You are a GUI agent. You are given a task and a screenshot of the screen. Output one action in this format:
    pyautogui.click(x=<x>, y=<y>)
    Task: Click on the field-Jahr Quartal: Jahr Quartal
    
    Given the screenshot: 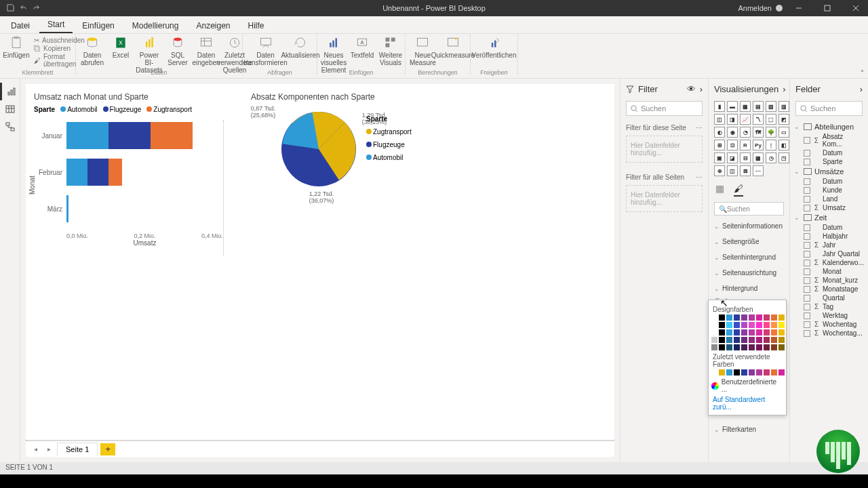 What is the action you would take?
    pyautogui.click(x=829, y=253)
    